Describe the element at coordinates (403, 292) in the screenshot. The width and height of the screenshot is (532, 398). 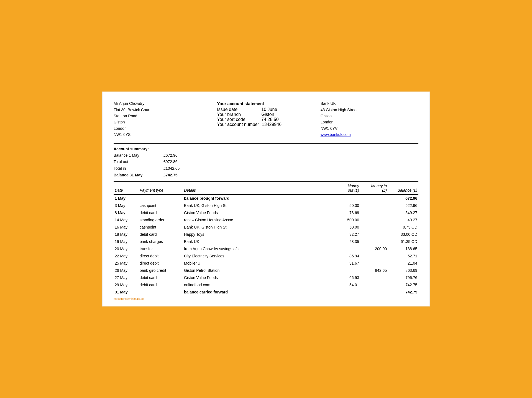
I see `cell-balance: 742.75` at that location.